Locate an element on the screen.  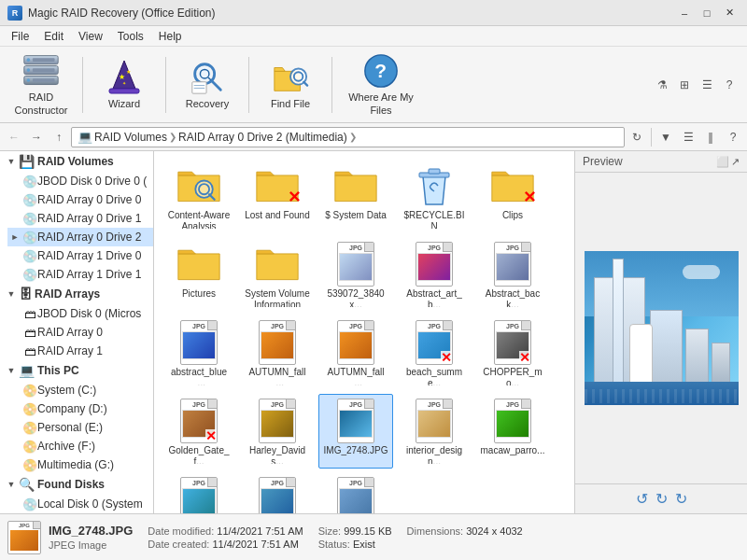
tree-item-raid-a1-d1: 💿 RAID Array 1 Drive 1 is located at coordinates (80, 274).